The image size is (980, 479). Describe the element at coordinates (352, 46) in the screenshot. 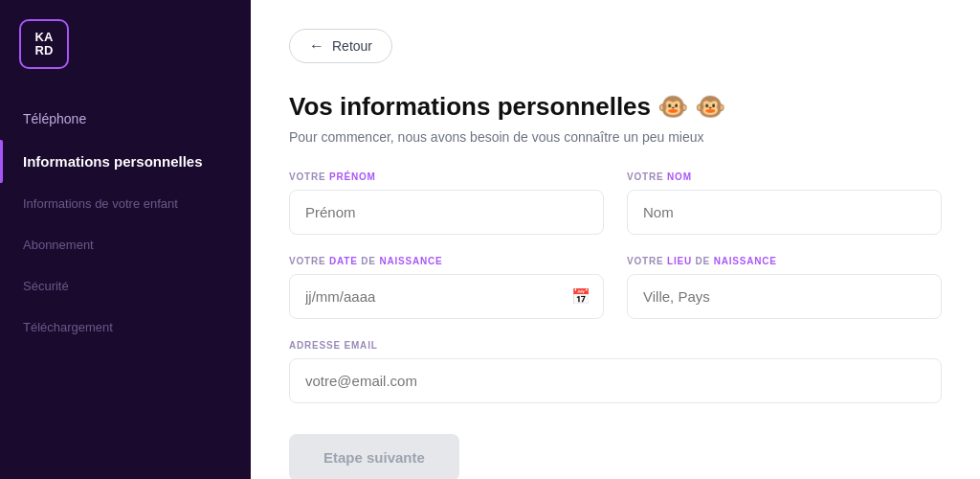

I see `back-label: Retour` at that location.